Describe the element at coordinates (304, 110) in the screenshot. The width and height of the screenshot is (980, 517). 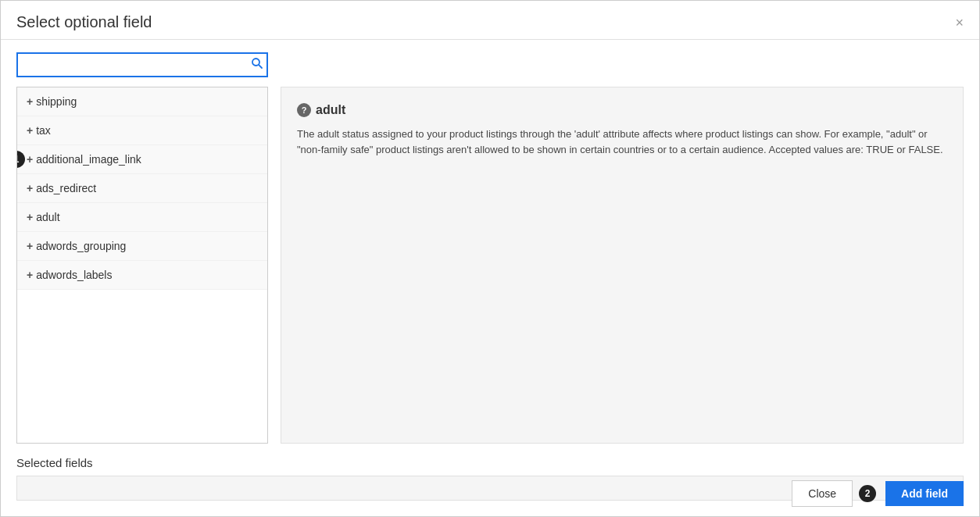
I see `info-icon: ?` at that location.